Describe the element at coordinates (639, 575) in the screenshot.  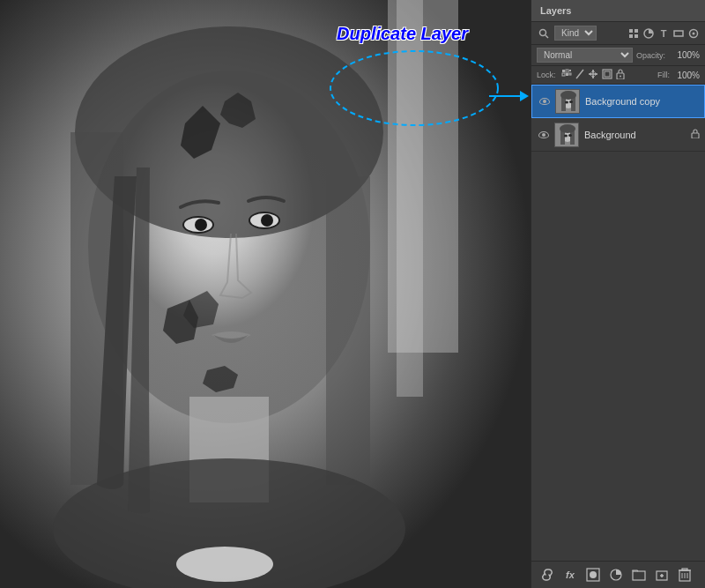
I see `new-group-icon` at that location.